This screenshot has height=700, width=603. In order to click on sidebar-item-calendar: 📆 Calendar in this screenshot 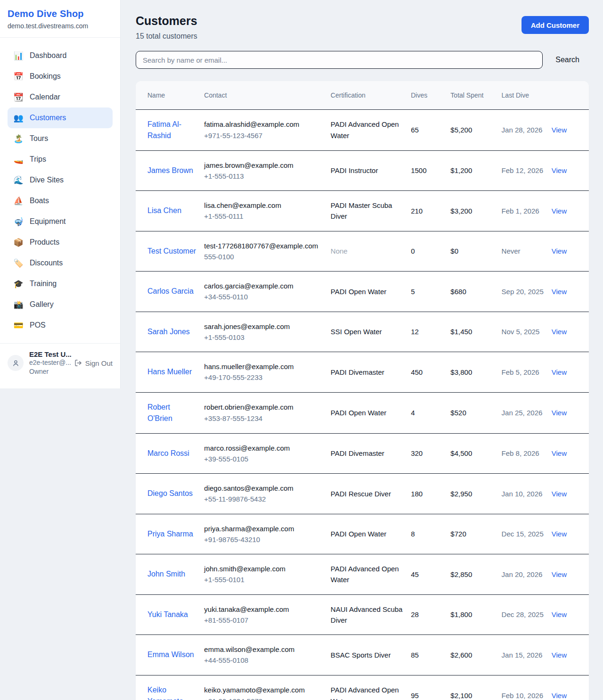, I will do `click(60, 97)`.